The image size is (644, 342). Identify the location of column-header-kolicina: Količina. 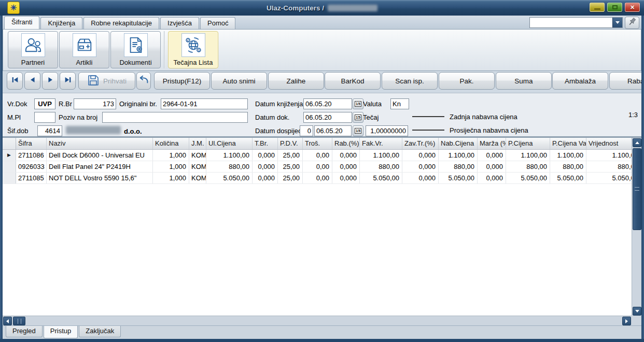
(171, 144).